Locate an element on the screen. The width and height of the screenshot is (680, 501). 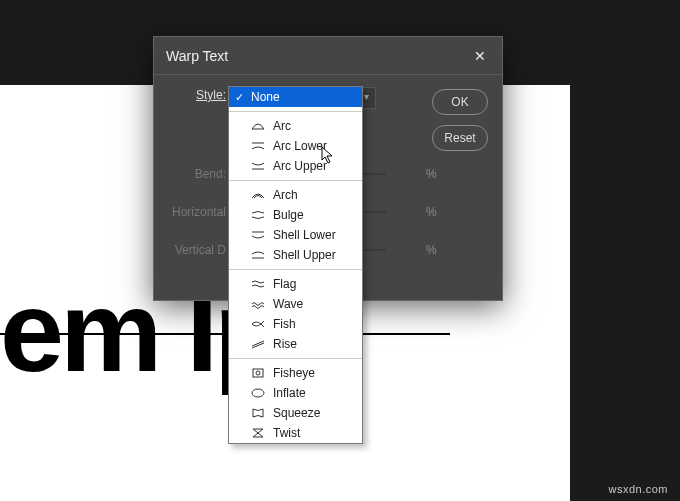
squeeze-icon is located at coordinates (258, 413).